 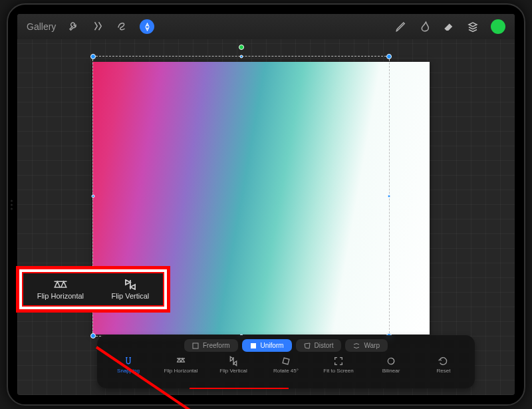 What do you see at coordinates (273, 346) in the screenshot?
I see `mode-uniform-label: Uniform` at bounding box center [273, 346].